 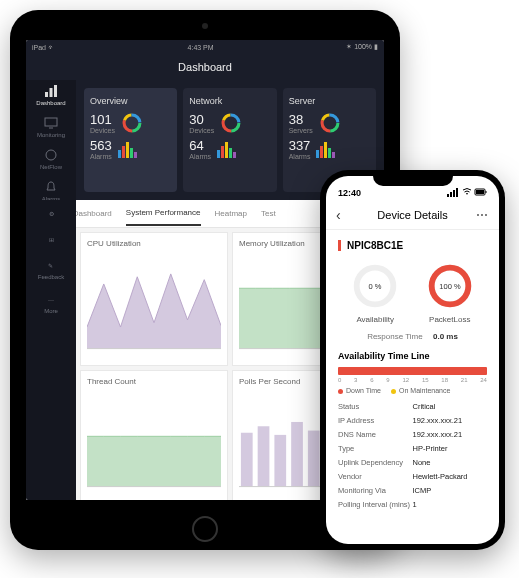 What do you see at coordinates (450, 462) in the screenshot?
I see `prop-value: None` at bounding box center [450, 462].